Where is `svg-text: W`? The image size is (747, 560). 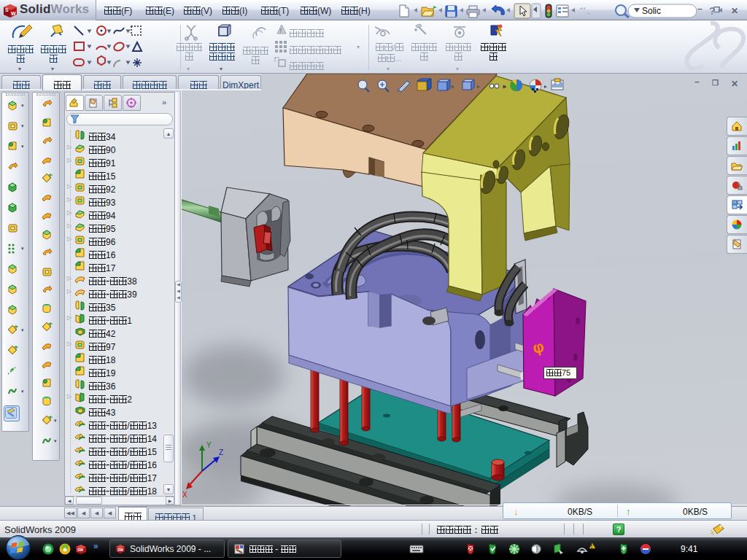 svg-text: W is located at coordinates (13, 13).